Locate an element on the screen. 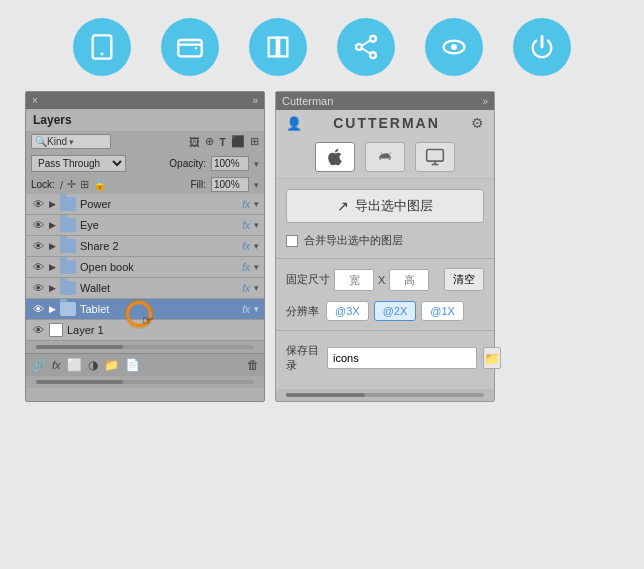  layer-arrow-eye: ▾ is located at coordinates (256, 225).